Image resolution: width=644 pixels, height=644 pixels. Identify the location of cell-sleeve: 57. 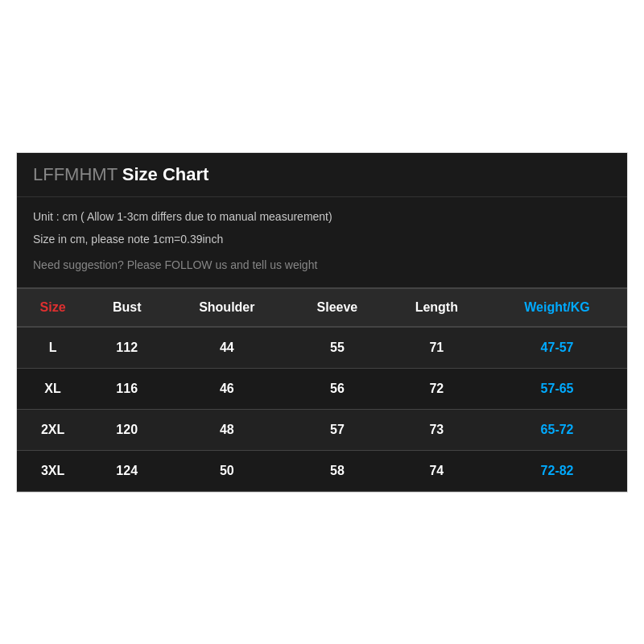
(336, 430).